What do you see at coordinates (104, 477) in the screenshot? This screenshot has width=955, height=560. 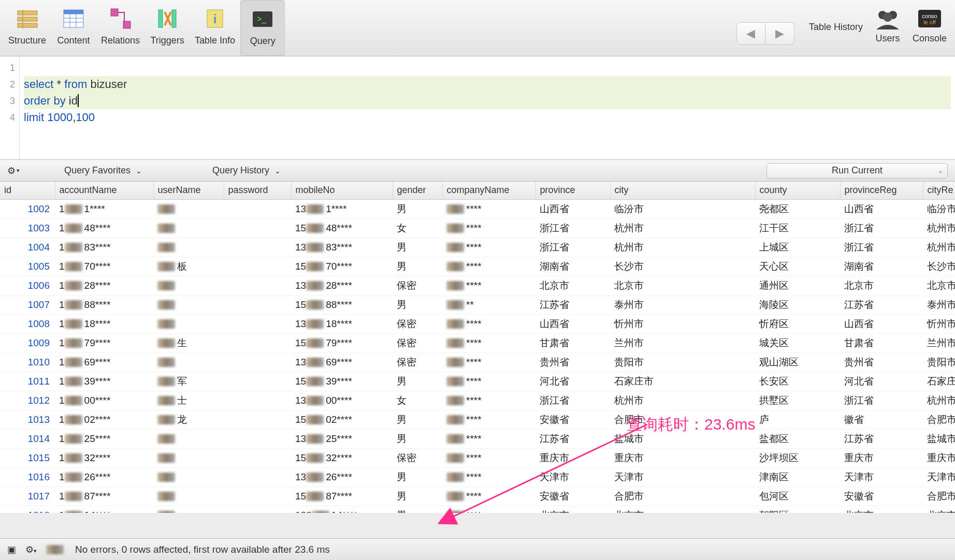 I see `cell-accountname: 126****` at bounding box center [104, 477].